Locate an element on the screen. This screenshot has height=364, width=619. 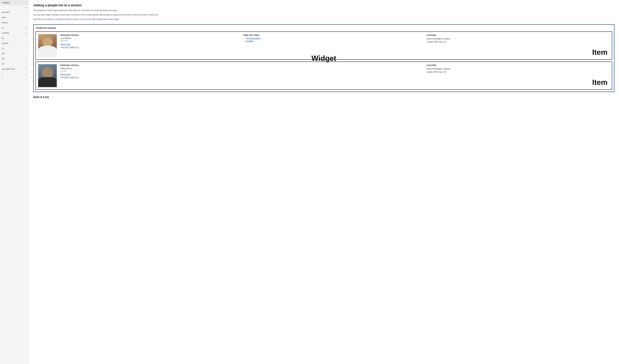
person-name-2: Jeffery Burns is located at coordinates (150, 68).